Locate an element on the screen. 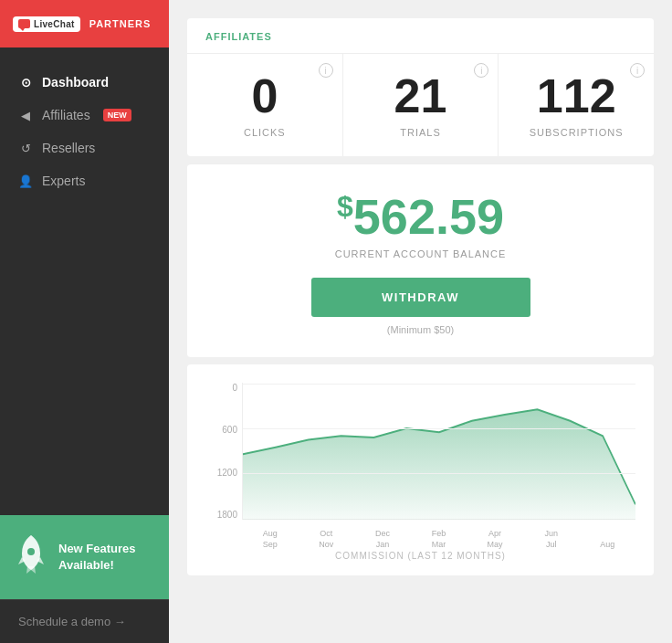 This screenshot has height=643, width=672. y-label-1200: 1200 is located at coordinates (221, 473).